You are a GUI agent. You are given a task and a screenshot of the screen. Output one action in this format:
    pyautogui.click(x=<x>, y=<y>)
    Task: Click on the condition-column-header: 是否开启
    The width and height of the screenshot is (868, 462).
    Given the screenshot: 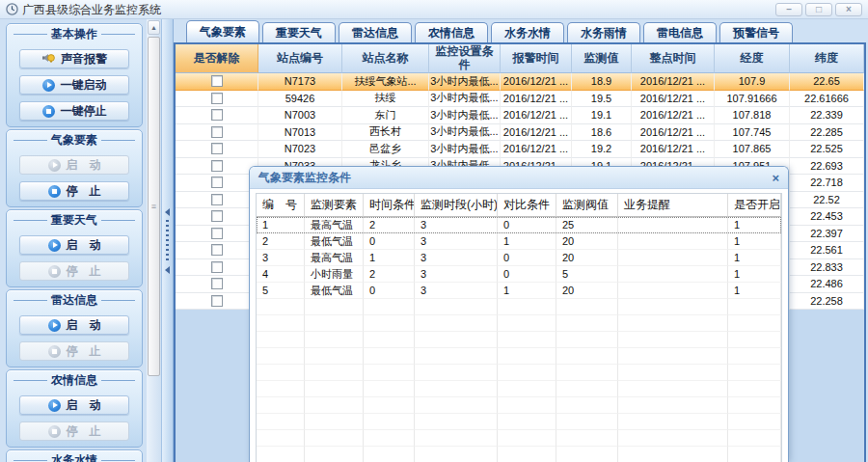 What is the action you would take?
    pyautogui.click(x=754, y=205)
    